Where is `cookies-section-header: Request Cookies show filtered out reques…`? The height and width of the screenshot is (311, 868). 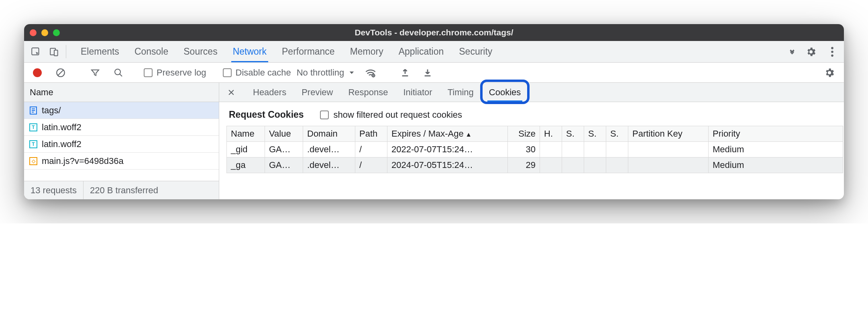 cookies-section-header: Request Cookies show filtered out reques… is located at coordinates (532, 114).